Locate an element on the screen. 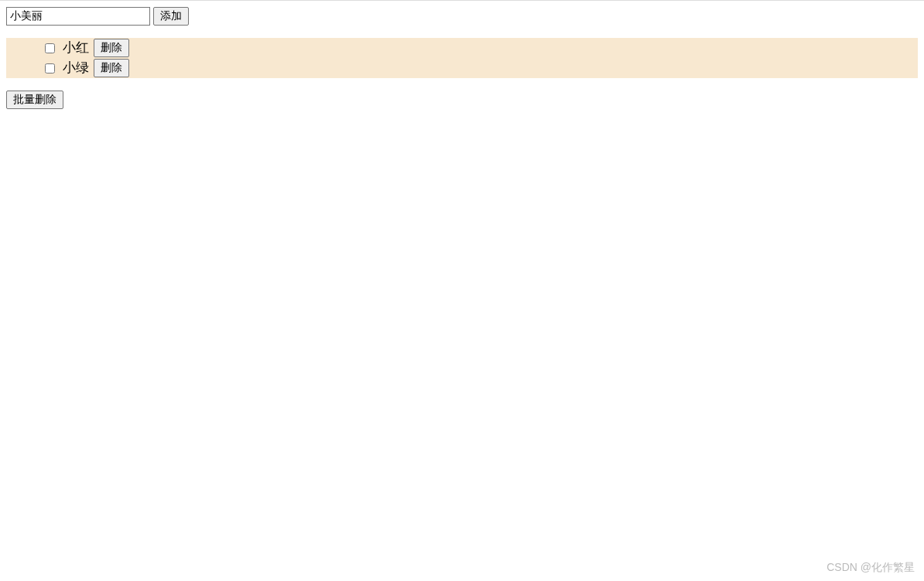 This screenshot has height=581, width=924. item-name-label: 小绿 is located at coordinates (76, 68).